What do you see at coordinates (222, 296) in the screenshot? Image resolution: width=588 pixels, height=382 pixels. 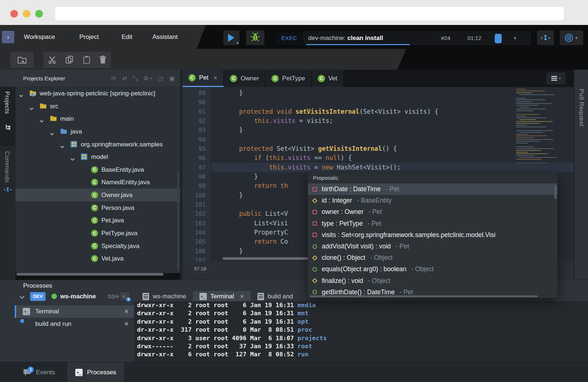 I see `process-tab-terminal: >_Terminal✕` at bounding box center [222, 296].